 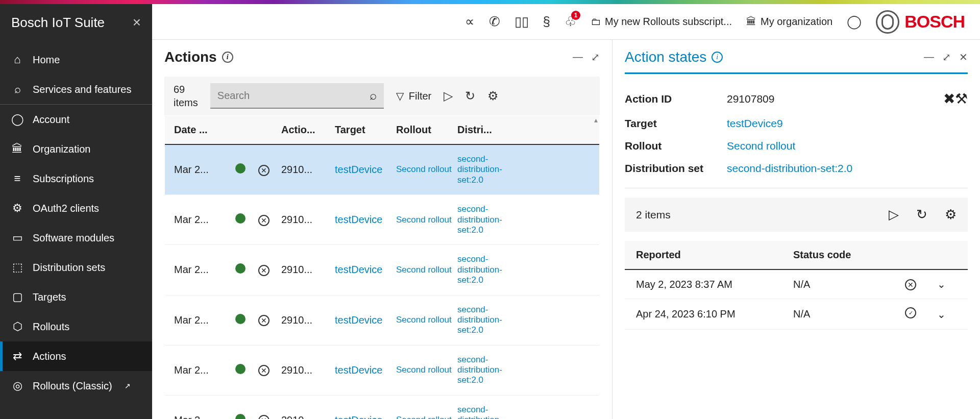 I want to click on close-sidebar-icon: ×, so click(x=137, y=22).